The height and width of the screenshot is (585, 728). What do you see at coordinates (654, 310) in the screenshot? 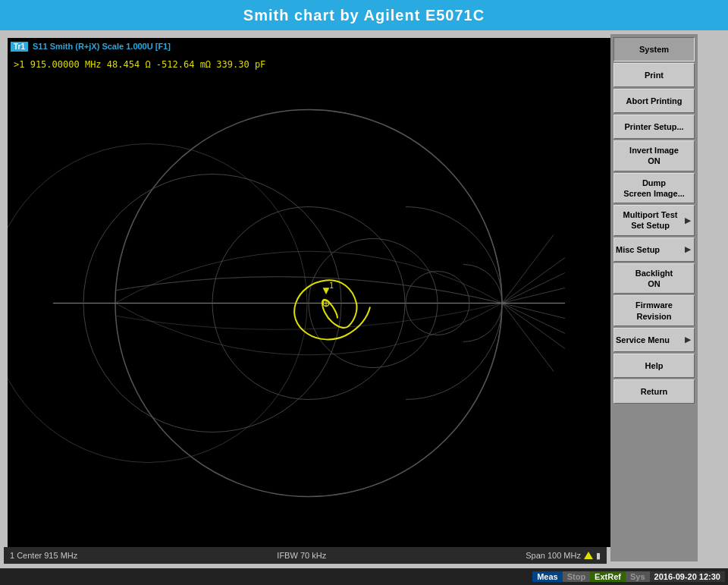
I see `firmware-label: FirmwareRevision` at bounding box center [654, 310].